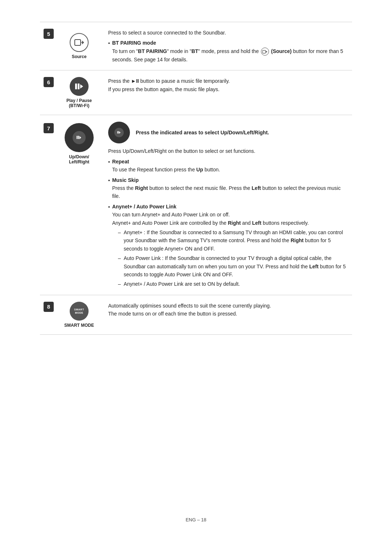 This screenshot has width=392, height=537. Describe the element at coordinates (196, 93) in the screenshot. I see `table-row: 6 Play / Pause(BT/Wi-Fi) Press the ►II` at that location.